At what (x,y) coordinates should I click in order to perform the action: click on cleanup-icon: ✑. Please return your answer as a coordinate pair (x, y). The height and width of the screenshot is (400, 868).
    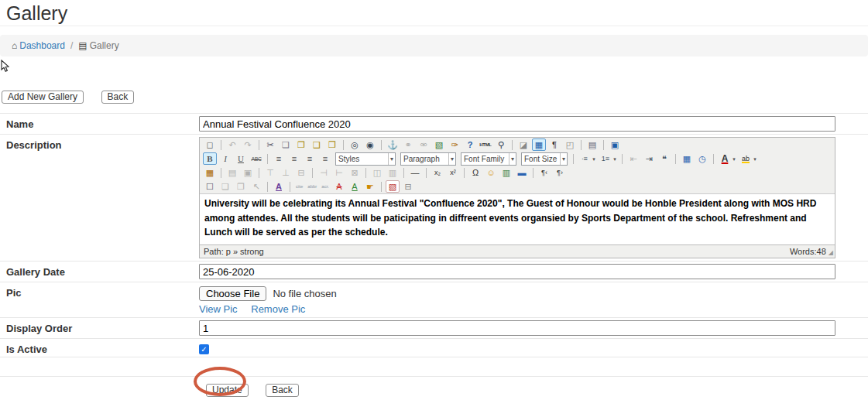
    Looking at the image, I should click on (455, 145).